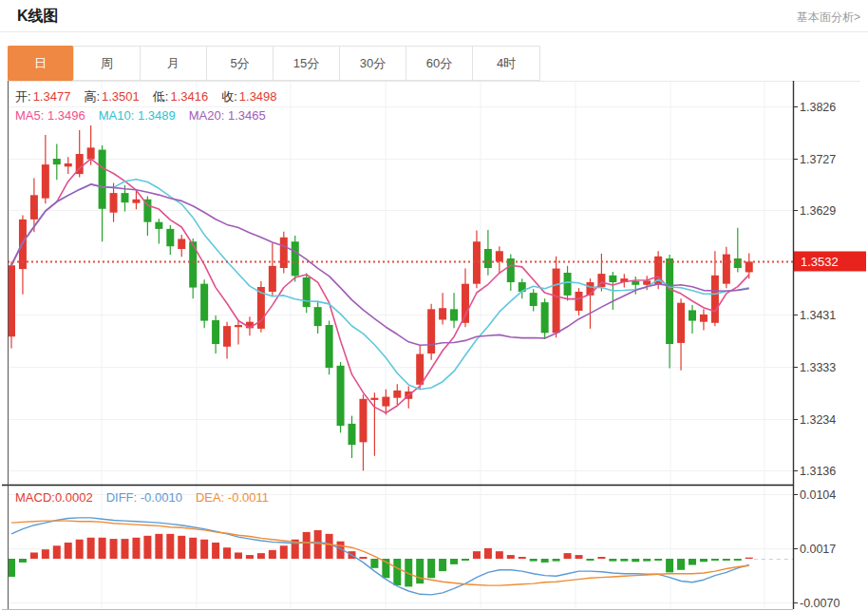 This screenshot has height=611, width=868. Describe the element at coordinates (818, 211) in the screenshot. I see `svg-text: 1.3629` at that location.